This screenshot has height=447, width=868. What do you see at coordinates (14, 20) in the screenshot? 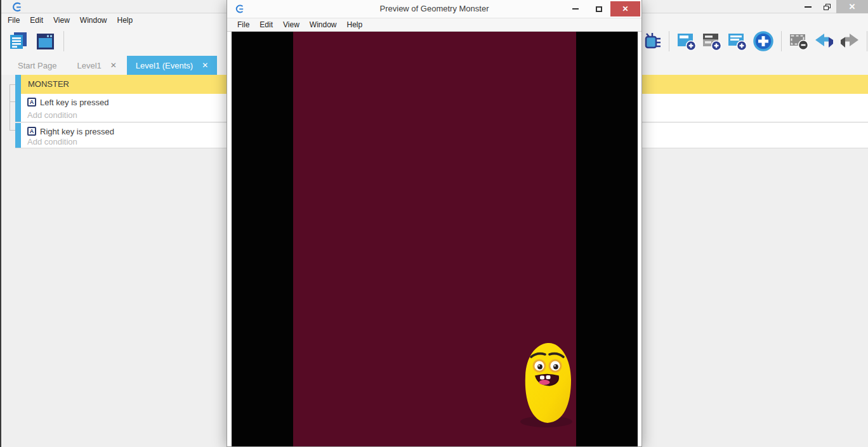
I see `menu-file: File` at bounding box center [14, 20].